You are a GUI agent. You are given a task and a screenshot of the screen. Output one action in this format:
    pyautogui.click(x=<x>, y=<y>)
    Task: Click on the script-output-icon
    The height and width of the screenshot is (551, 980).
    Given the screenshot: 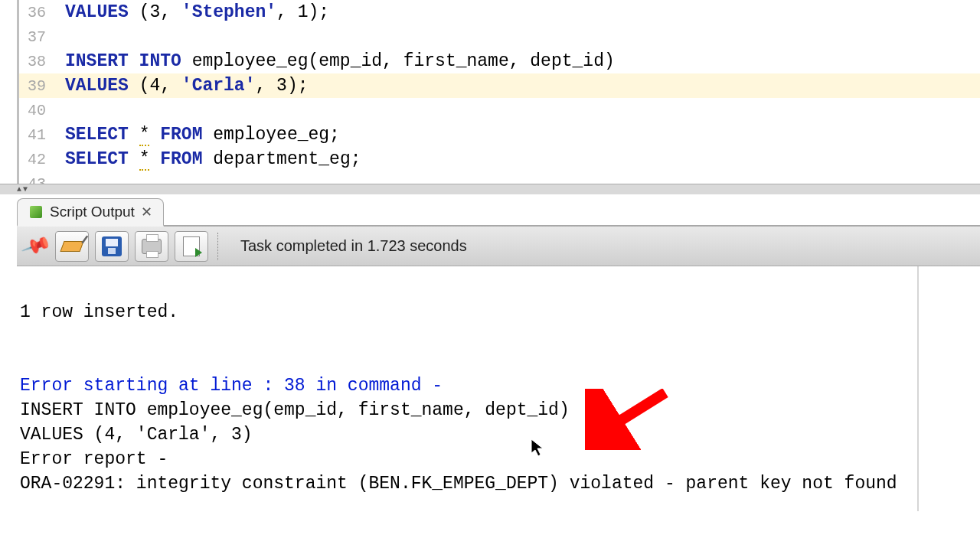 What is the action you would take?
    pyautogui.click(x=36, y=212)
    